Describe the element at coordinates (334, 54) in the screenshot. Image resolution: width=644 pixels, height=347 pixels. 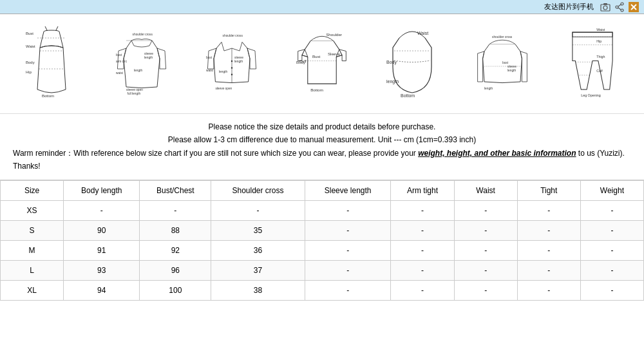
I see `svg-text: Sleeve` at that location.